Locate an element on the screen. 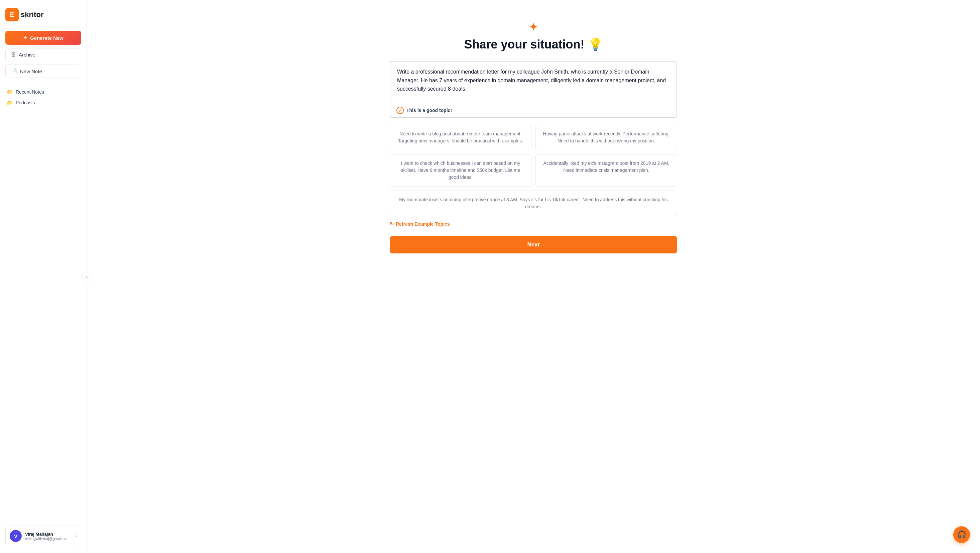 This screenshot has height=553, width=980. page-title: Share your situation! 💡 is located at coordinates (533, 44).